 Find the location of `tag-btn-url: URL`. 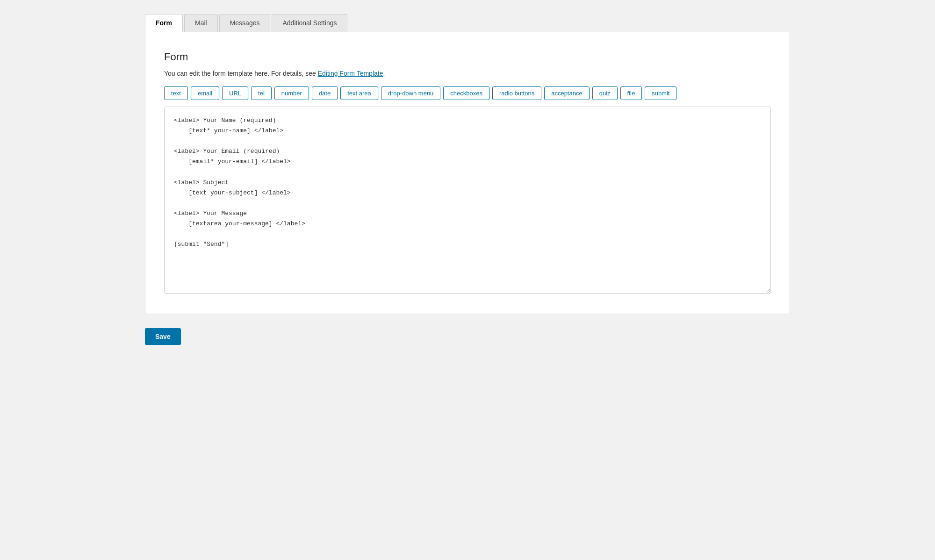

tag-btn-url: URL is located at coordinates (235, 93).